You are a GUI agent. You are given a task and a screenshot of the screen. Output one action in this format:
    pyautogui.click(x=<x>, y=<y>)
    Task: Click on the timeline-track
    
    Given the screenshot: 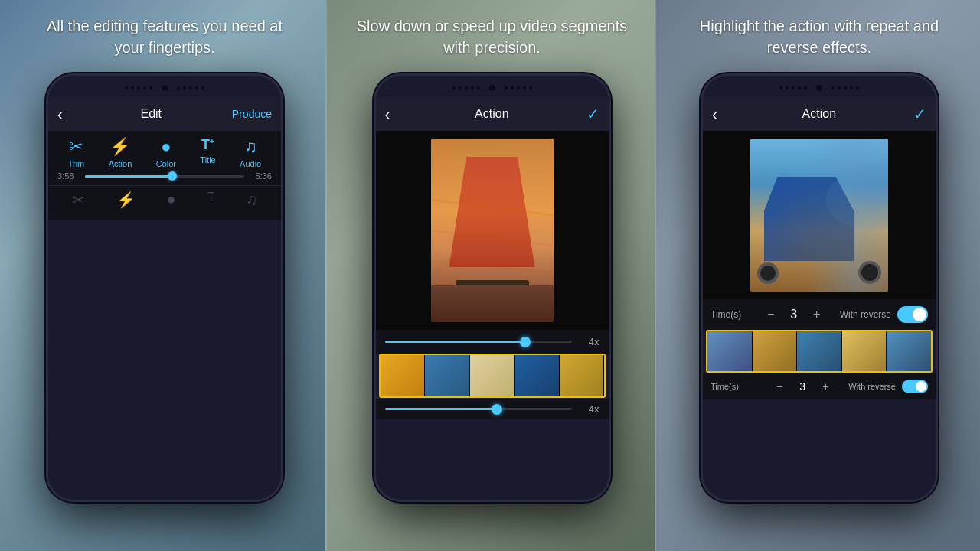 What is the action you would take?
    pyautogui.click(x=165, y=176)
    